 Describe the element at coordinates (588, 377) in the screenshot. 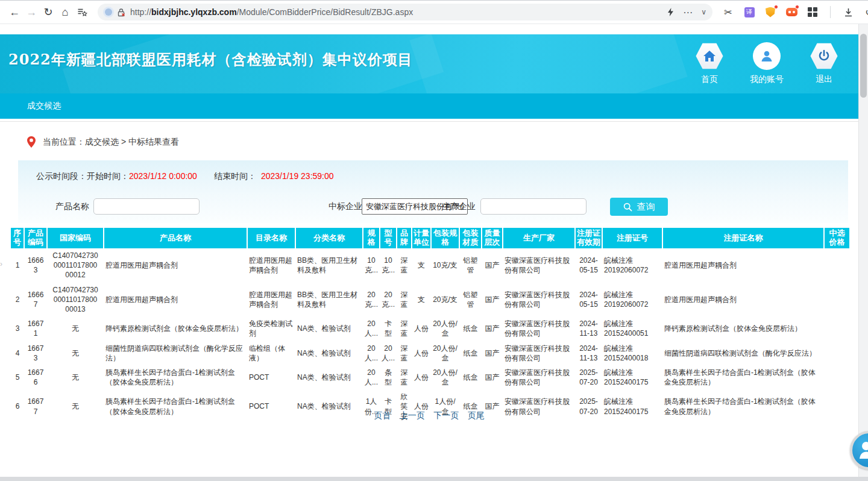

I see `table-cell: 2025-07-20` at that location.